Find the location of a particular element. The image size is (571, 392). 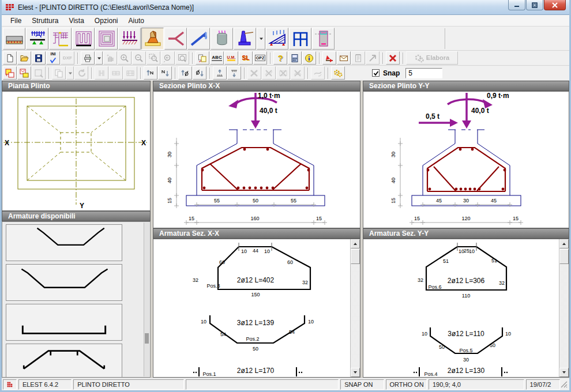

ini-button: INI is located at coordinates (53, 58).